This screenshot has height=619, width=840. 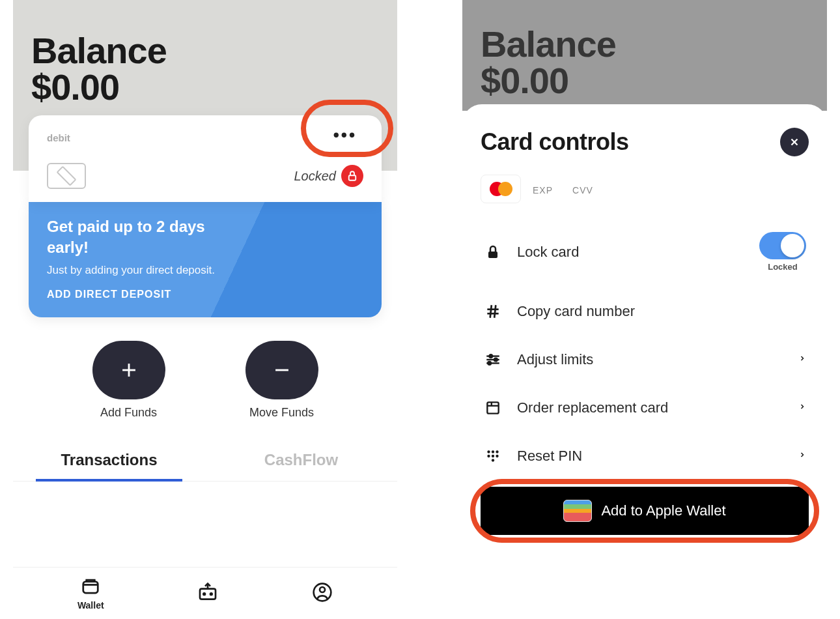 What do you see at coordinates (129, 370) in the screenshot?
I see `plus-icon` at bounding box center [129, 370].